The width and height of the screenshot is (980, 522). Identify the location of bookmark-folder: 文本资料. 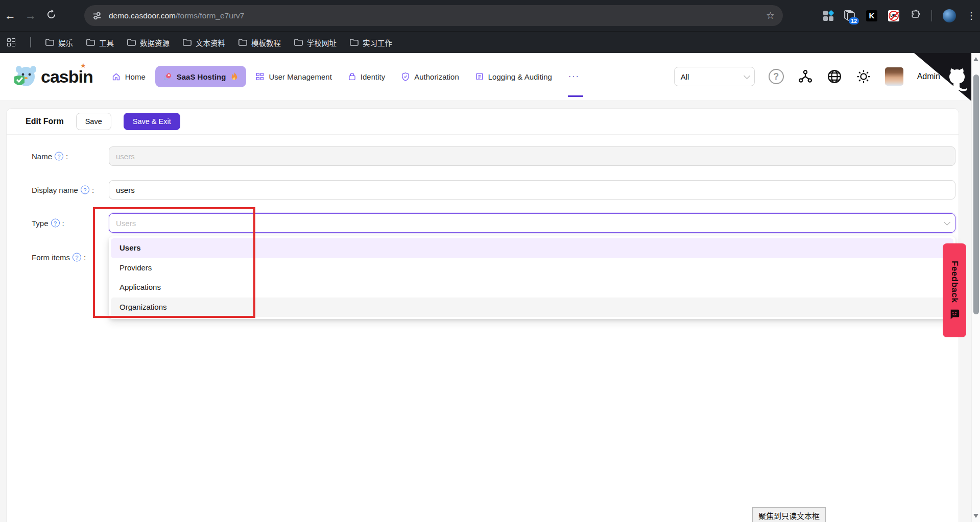
(204, 43).